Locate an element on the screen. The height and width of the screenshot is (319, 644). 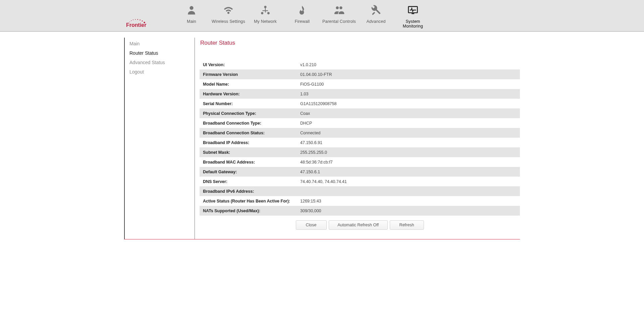
status-label: Broadband IP Address: is located at coordinates (248, 142).